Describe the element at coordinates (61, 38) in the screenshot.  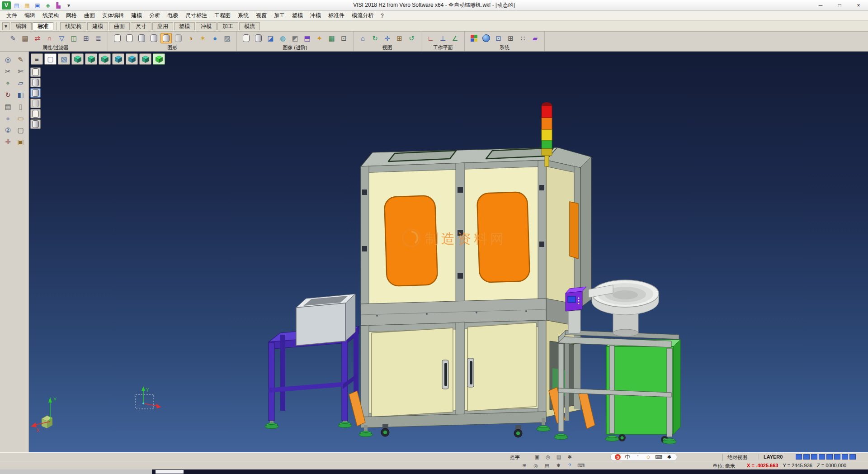
I see `selection-filter-icon: ▽` at that location.